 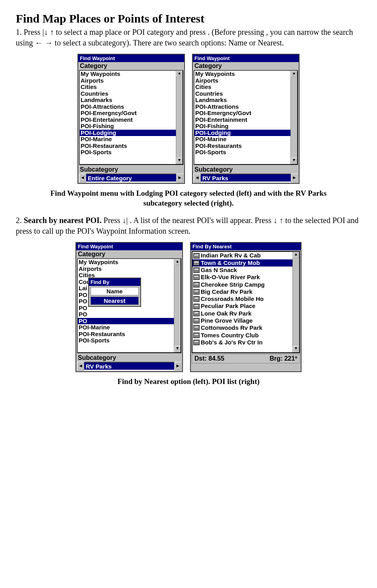 I want to click on list-item: Bob's & Jo's Rv Ctr In, so click(x=246, y=342).